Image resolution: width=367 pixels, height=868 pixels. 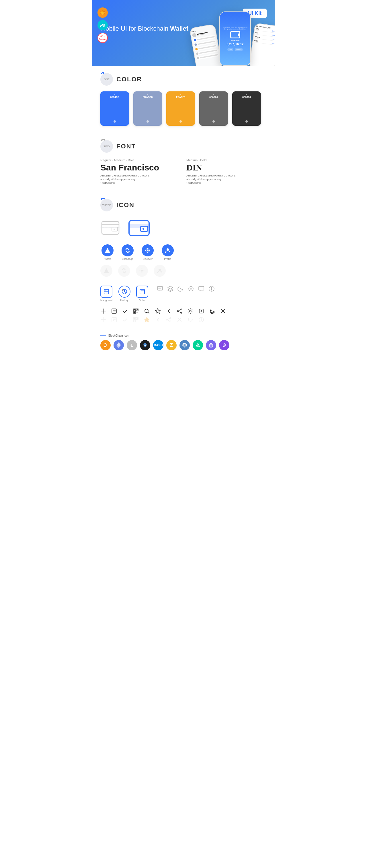 I want to click on exchange-icon, so click(x=128, y=250).